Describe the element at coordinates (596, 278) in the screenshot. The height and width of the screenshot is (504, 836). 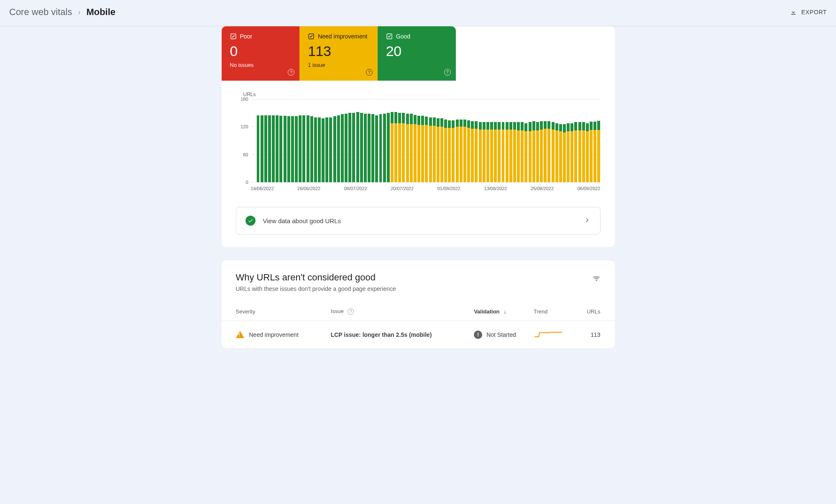
I see `filter-button` at that location.